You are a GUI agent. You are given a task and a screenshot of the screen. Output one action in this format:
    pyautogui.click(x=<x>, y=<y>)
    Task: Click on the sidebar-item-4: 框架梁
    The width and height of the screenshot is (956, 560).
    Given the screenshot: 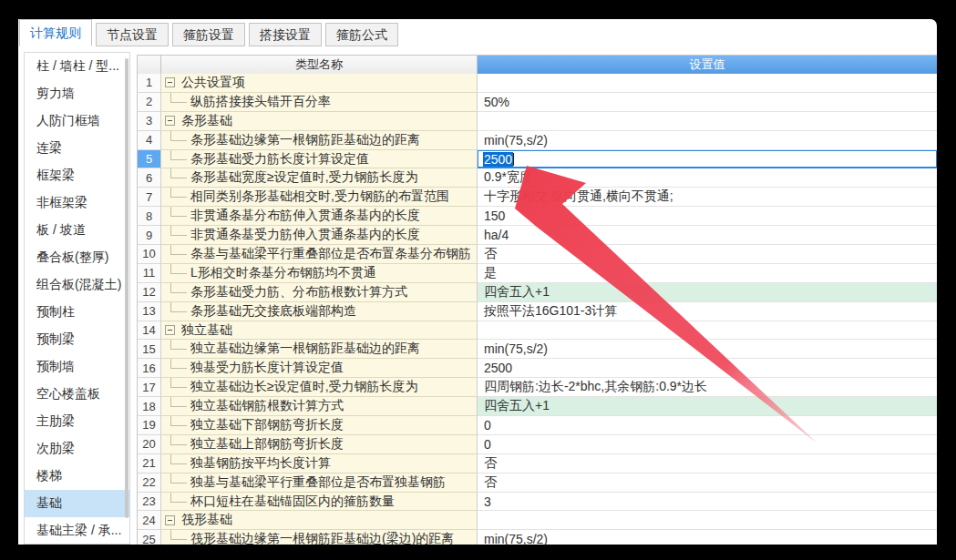 What is the action you would take?
    pyautogui.click(x=77, y=176)
    